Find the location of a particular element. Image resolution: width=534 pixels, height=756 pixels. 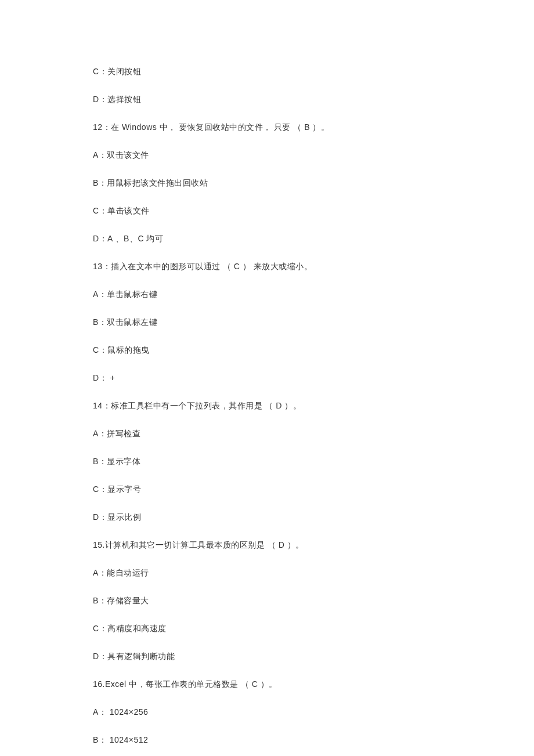

option-text: D：选择按钮 is located at coordinates (267, 100).